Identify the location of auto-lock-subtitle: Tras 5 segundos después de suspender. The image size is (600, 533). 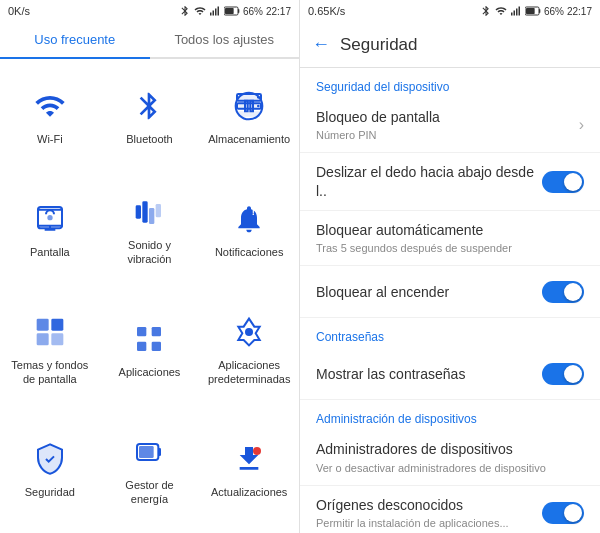
(450, 248).